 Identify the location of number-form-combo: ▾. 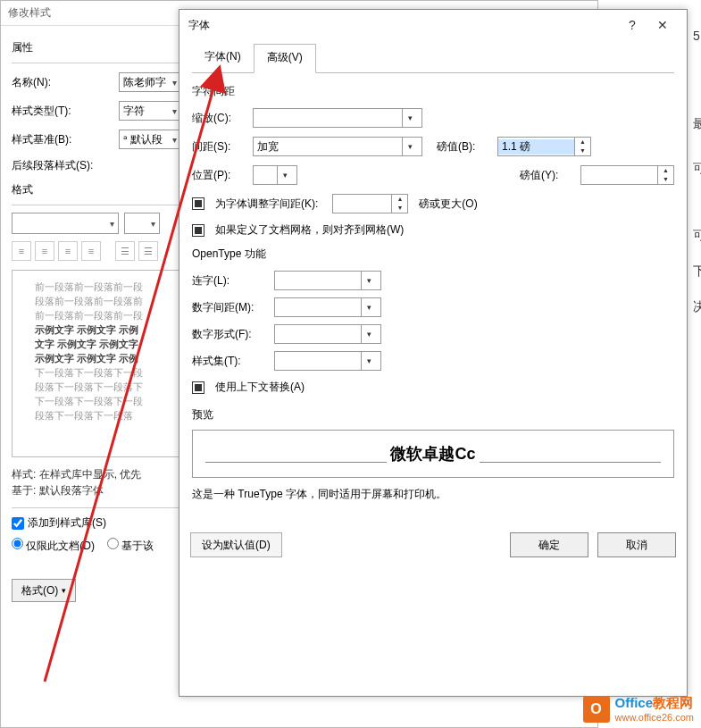
(328, 334).